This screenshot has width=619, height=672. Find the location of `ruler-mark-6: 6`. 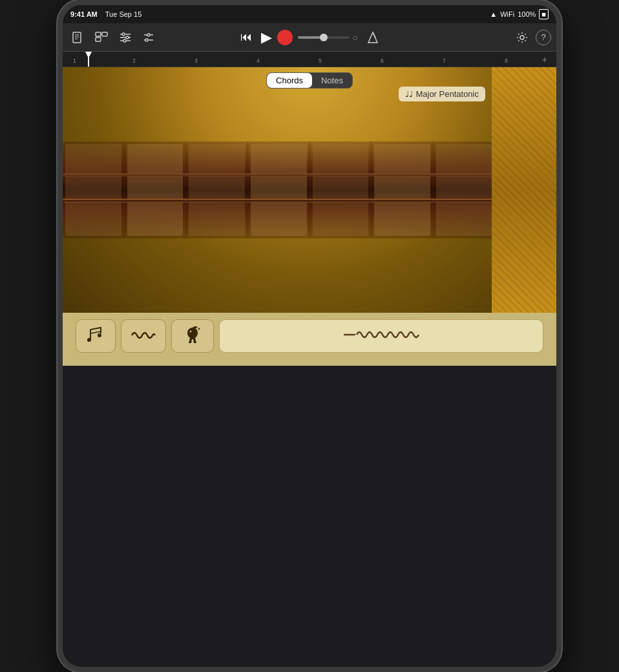

ruler-mark-6: 6 is located at coordinates (383, 61).